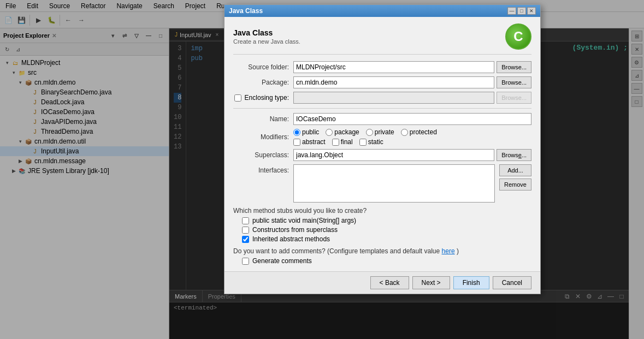 The height and width of the screenshot is (339, 644). What do you see at coordinates (382, 82) in the screenshot?
I see `package-row: Package: Browse...` at bounding box center [382, 82].